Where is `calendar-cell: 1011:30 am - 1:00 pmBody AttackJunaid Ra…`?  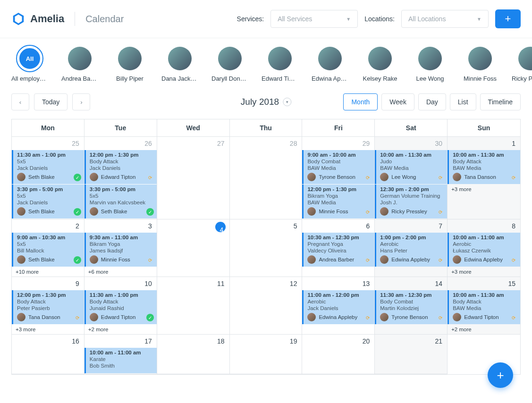
calendar-cell: 1011:30 am - 1:00 pmBody AttackJunaid Ra… is located at coordinates (121, 306).